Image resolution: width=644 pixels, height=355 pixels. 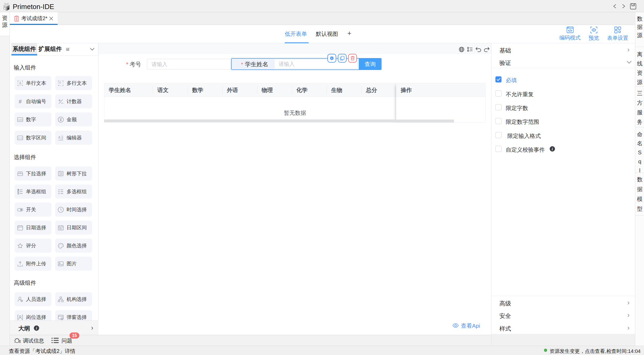 I want to click on svg-text: 1~3, so click(x=20, y=138).